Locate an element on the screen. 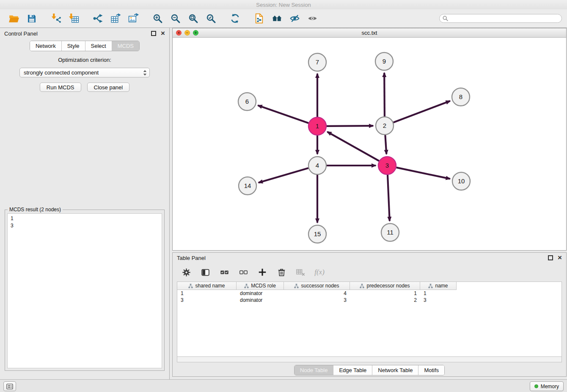  table-row: 3dominator323 is located at coordinates (369, 300).